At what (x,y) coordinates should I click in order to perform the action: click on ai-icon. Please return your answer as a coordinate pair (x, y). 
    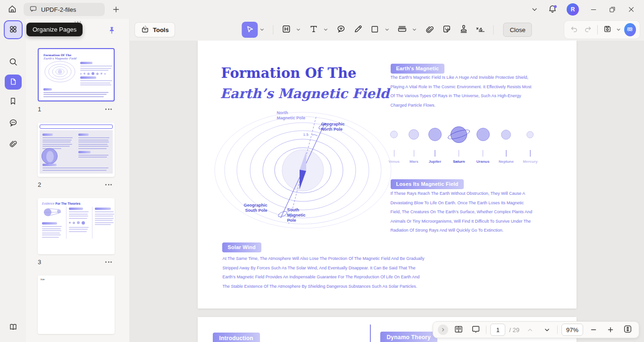
    Looking at the image, I should click on (630, 30).